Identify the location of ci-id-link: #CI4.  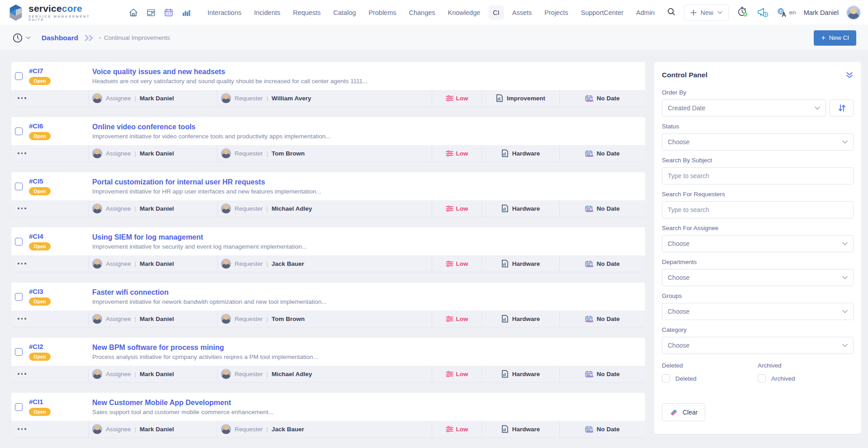
(61, 236).